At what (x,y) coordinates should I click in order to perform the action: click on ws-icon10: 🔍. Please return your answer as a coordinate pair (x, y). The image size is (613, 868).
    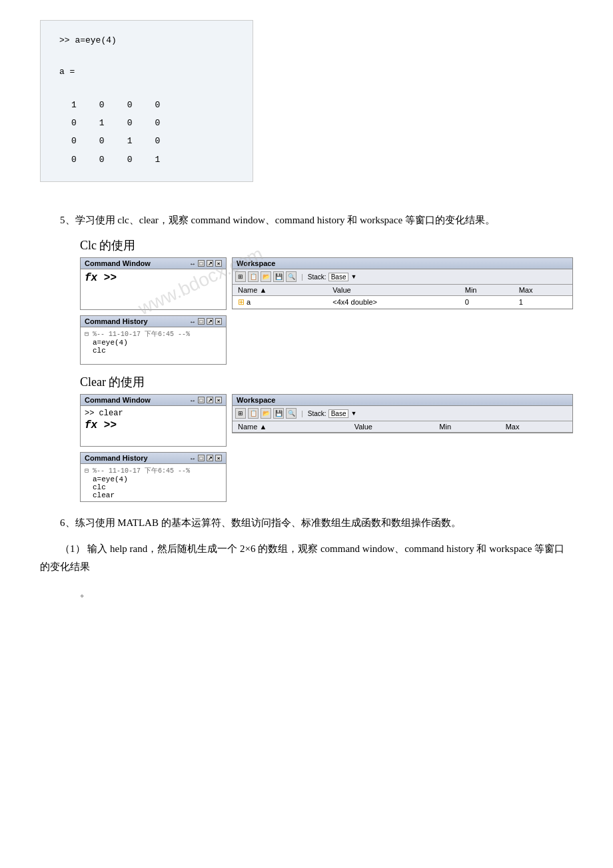
    Looking at the image, I should click on (291, 413).